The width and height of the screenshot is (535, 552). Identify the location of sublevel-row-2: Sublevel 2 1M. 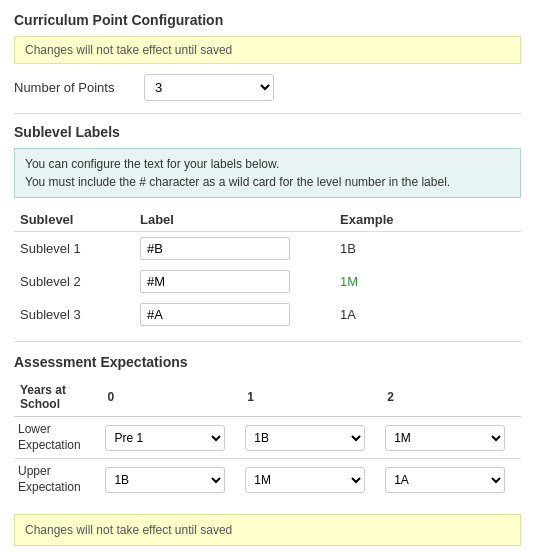
(268, 282).